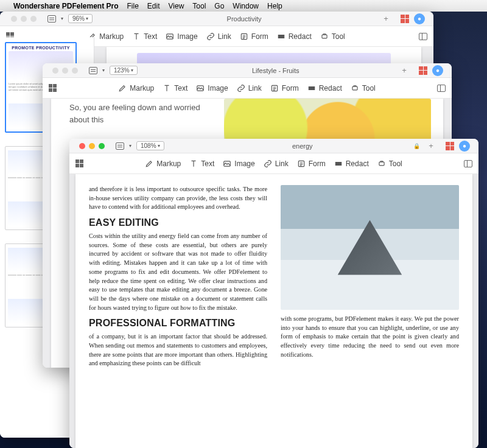 The image size is (487, 448). What do you see at coordinates (245, 19) in the screenshot?
I see `tab-productivity: Productivity` at bounding box center [245, 19].